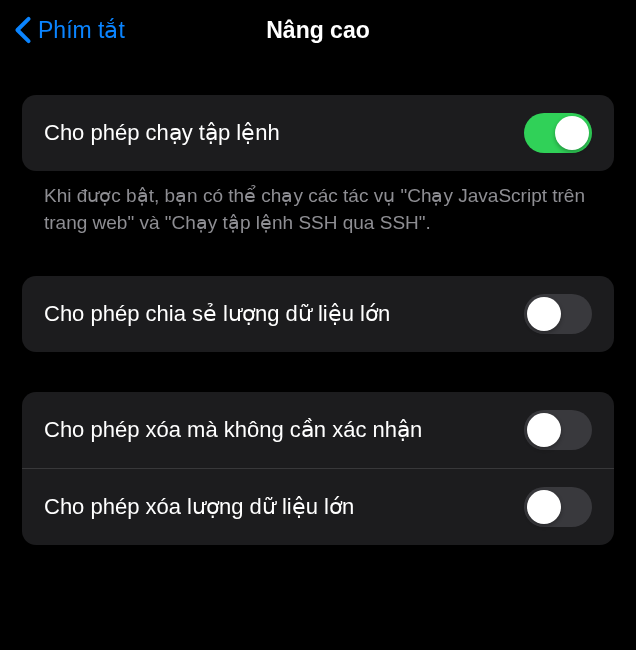 This screenshot has width=636, height=650. Describe the element at coordinates (318, 30) in the screenshot. I see `page-title: Nâng cao` at that location.